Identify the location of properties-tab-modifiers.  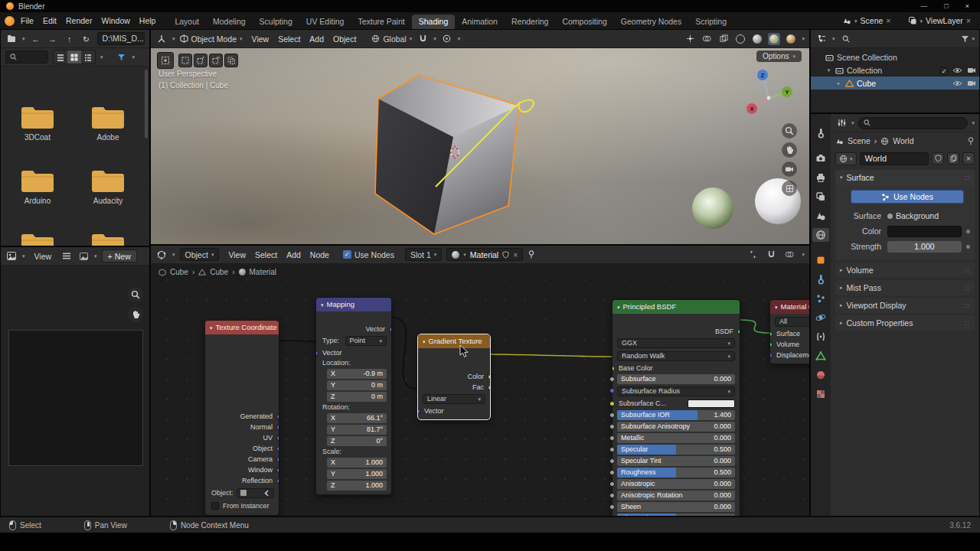
(821, 279).